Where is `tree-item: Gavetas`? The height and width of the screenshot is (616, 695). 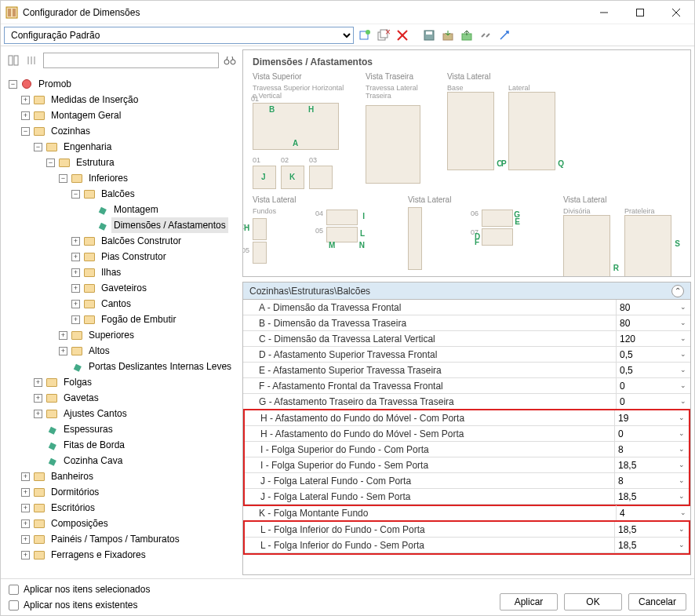 tree-item: Gavetas is located at coordinates (82, 398).